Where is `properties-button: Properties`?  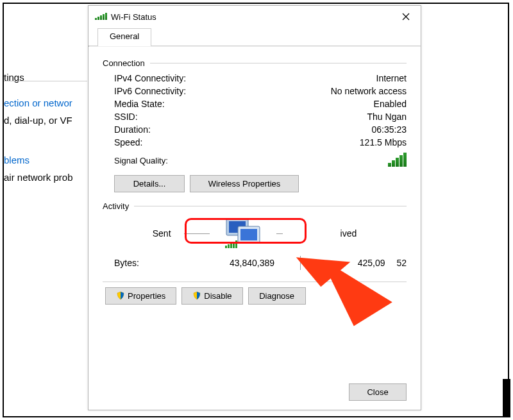 properties-button: Properties is located at coordinates (141, 296).